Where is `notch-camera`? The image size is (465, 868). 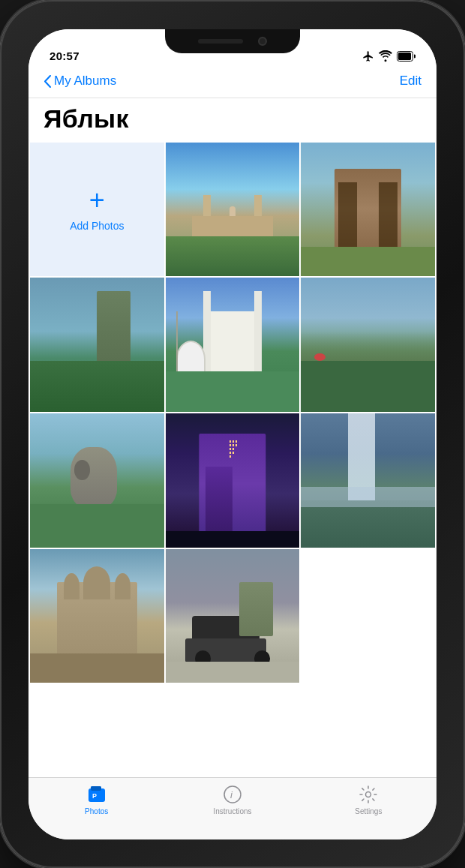
notch-camera is located at coordinates (262, 41).